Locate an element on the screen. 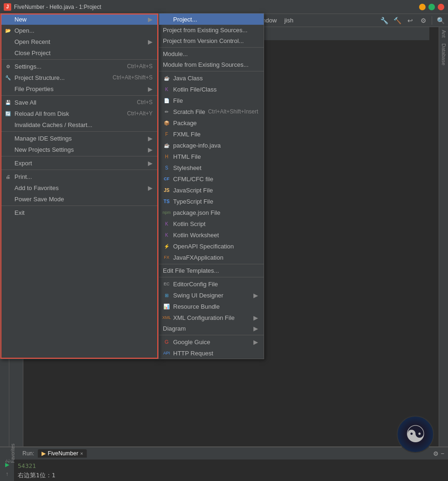 The image size is (448, 481). new-cfml: CF CFML/CFC file is located at coordinates (211, 179).